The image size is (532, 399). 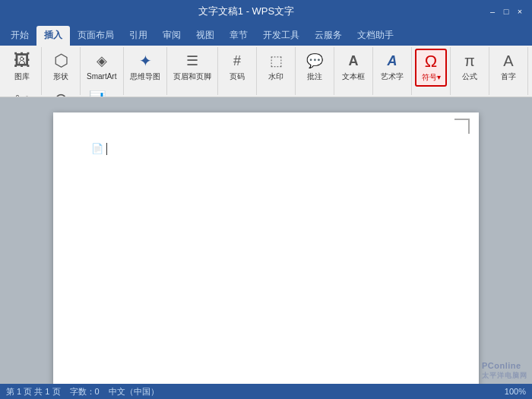 What do you see at coordinates (281, 36) in the screenshot?
I see `tab-devtools: 开发工具` at bounding box center [281, 36].